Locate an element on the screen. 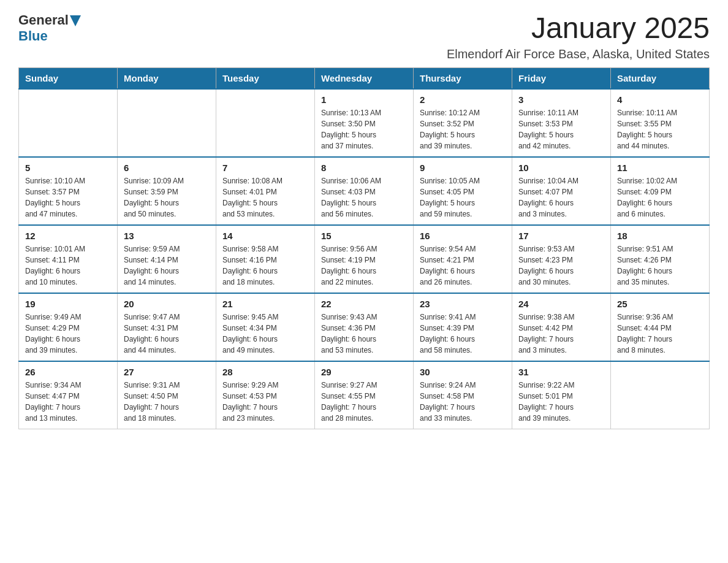 The height and width of the screenshot is (563, 728). location-title: Elmendorf Air Force Base, Alaska, United… is located at coordinates (578, 54).